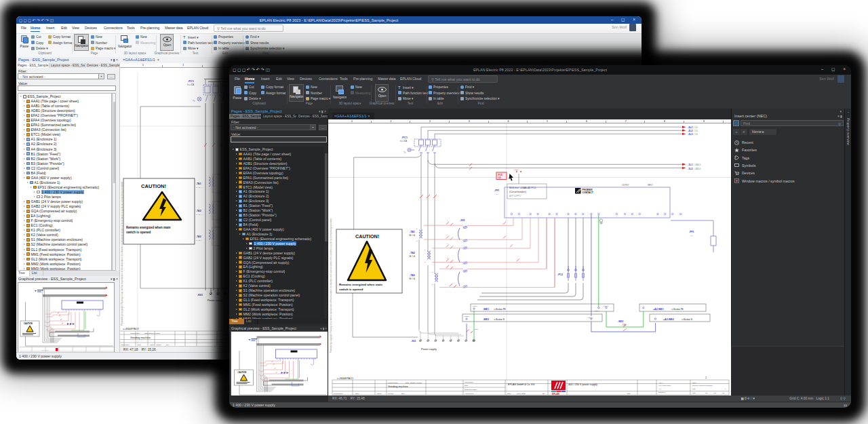 The height and width of the screenshot is (424, 868). Describe the element at coordinates (650, 185) in the screenshot. I see `svg-text: INPUT` at that location.